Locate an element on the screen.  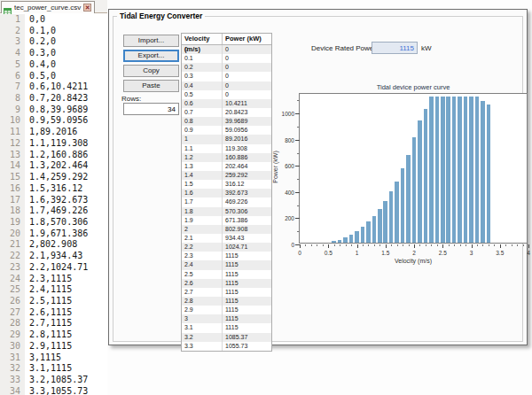
line-text: 1.2,160.886 is located at coordinates (57, 156).